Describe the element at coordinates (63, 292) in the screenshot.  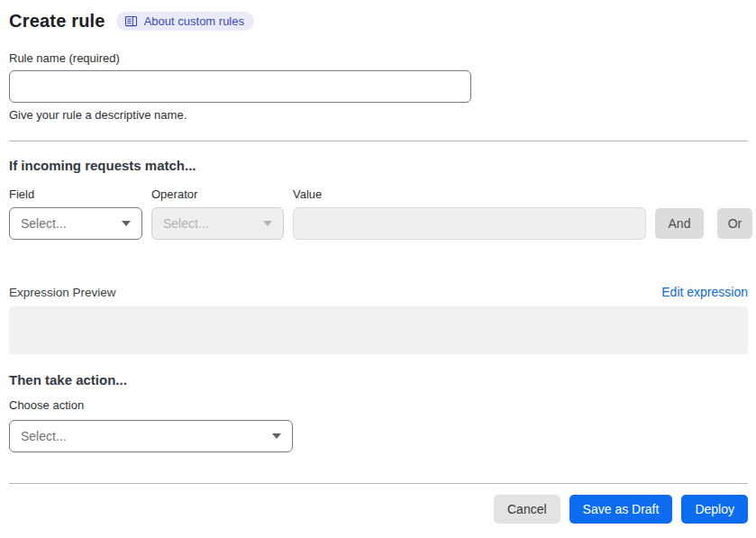
I see `expression-preview-label: Expression Preview` at that location.